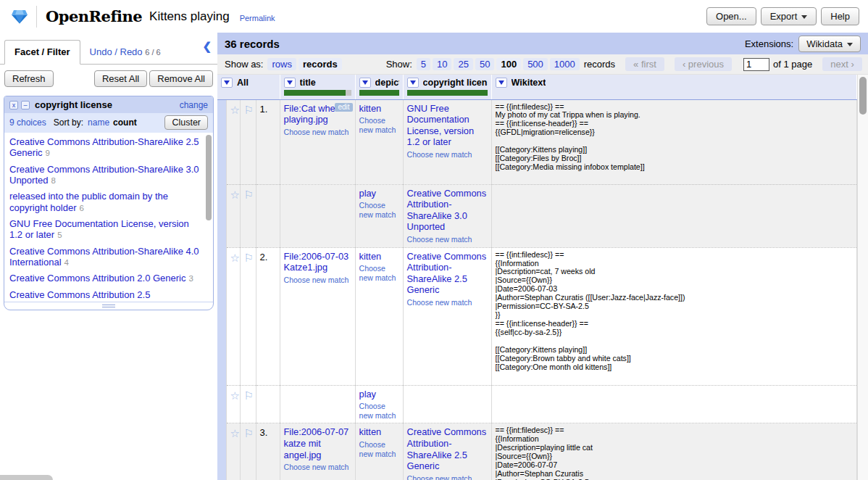 The height and width of the screenshot is (480, 868). I want to click on tab-undo-redo: Undo / Redo 6 / 6, so click(125, 52).